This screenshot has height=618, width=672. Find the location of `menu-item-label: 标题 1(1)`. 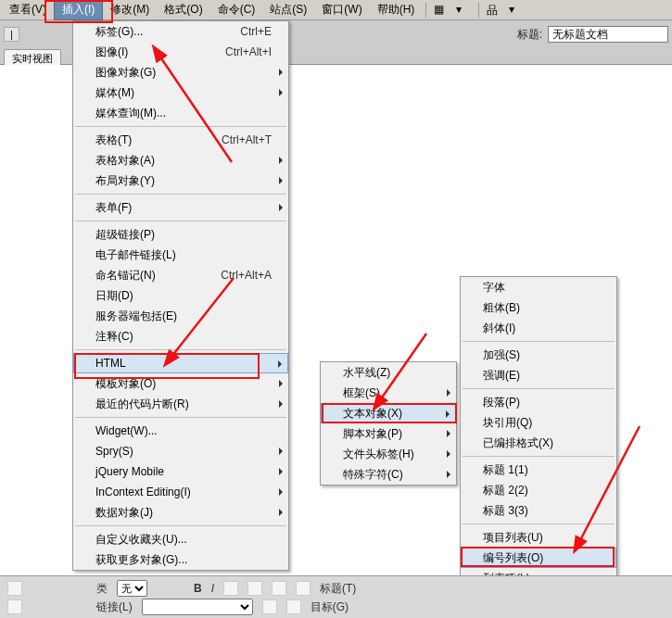

menu-item-label: 标题 1(1) is located at coordinates (506, 471).